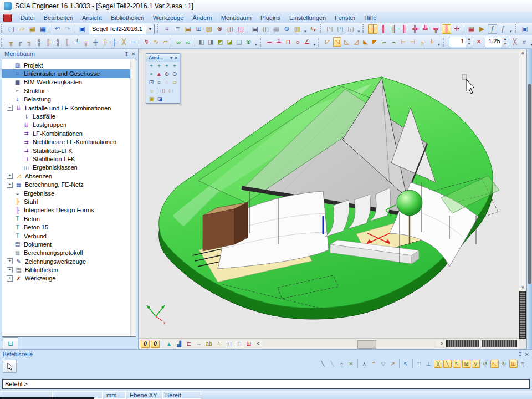 The image size is (532, 399). I want to click on copy-properties-icon: ▧, so click(209, 29).